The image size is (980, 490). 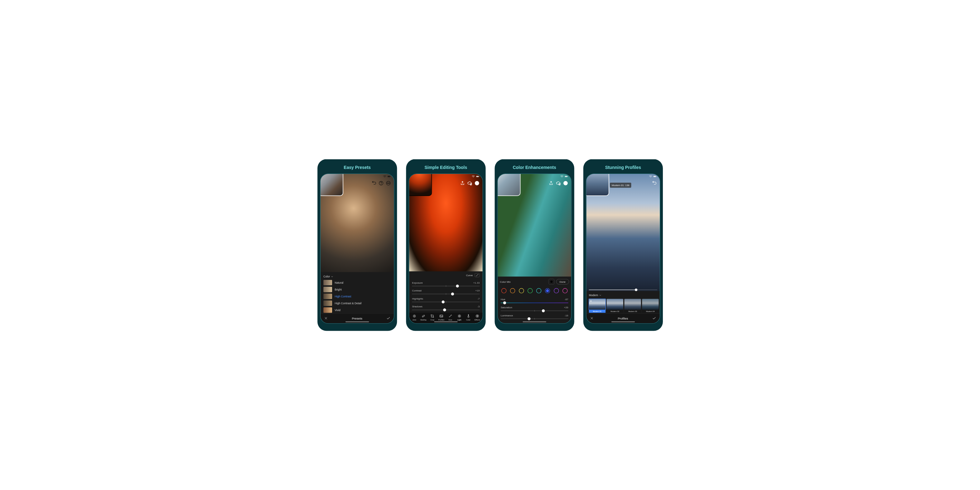 I want to click on preset-label: High Contrast & Detail, so click(x=348, y=303).